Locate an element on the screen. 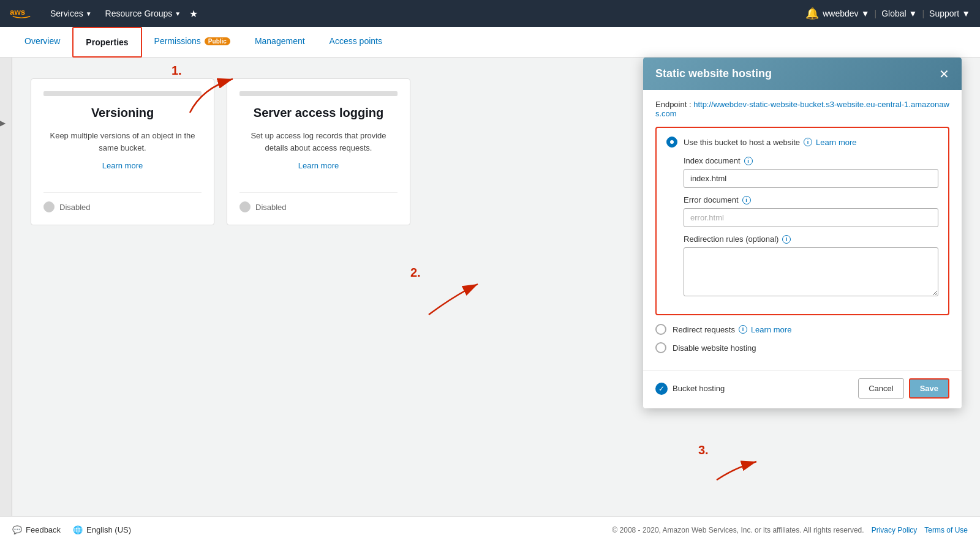 This screenshot has width=980, height=543. versioning-card: Versioning Keep multiple versions of an … is located at coordinates (123, 152).